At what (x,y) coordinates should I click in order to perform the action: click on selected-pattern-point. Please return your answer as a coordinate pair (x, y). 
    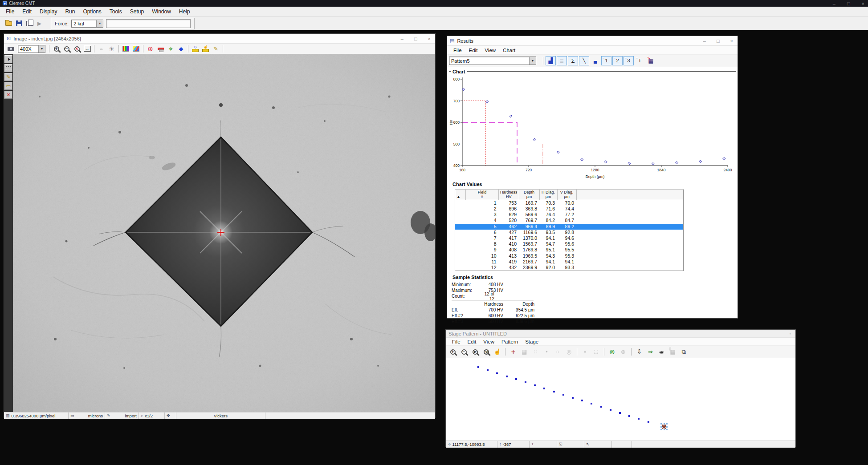
    Looking at the image, I should click on (664, 427).